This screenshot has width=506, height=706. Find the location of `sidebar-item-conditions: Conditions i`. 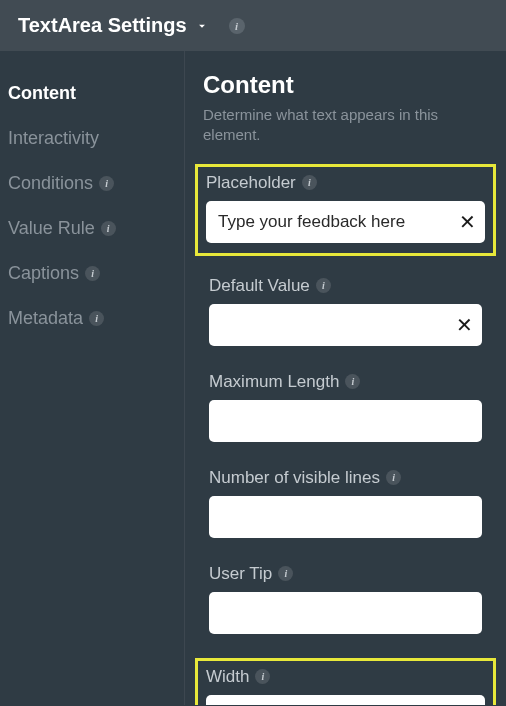

sidebar-item-conditions: Conditions i is located at coordinates (96, 184).